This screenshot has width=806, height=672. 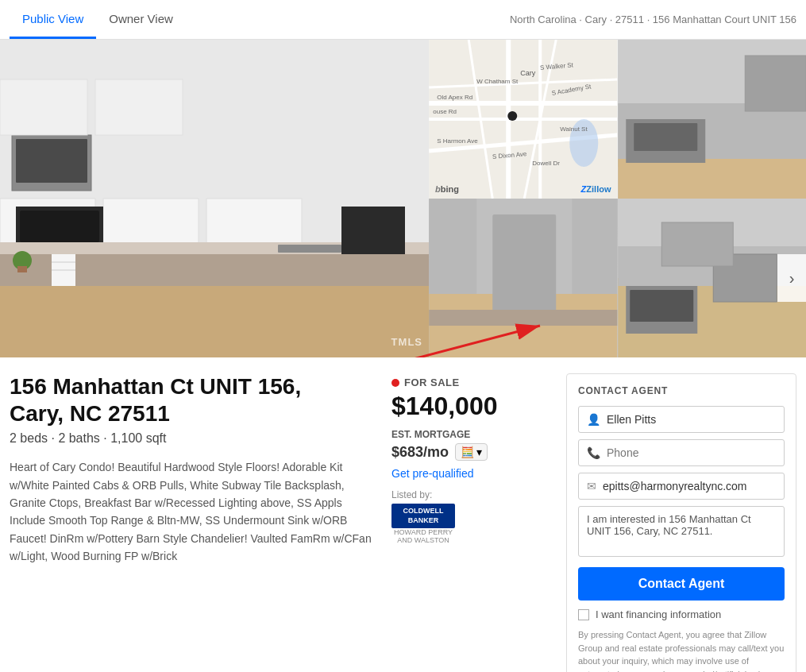 I want to click on mortgage-amount: $683/mo, so click(x=420, y=453).